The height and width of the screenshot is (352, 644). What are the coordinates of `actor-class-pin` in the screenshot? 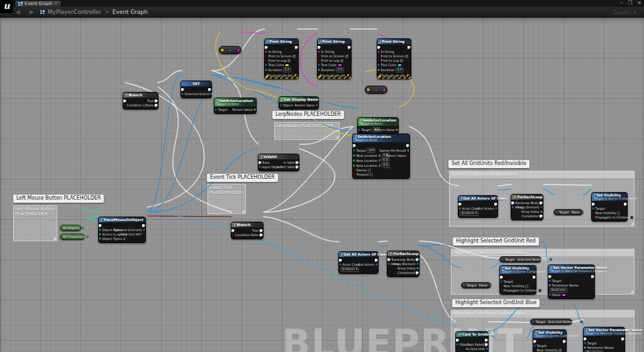 It's located at (460, 208).